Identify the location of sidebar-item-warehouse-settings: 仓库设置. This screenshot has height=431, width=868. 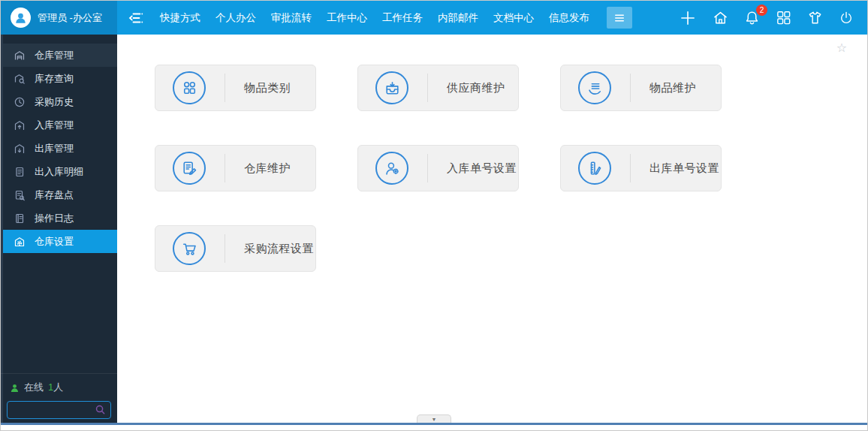
(59, 242).